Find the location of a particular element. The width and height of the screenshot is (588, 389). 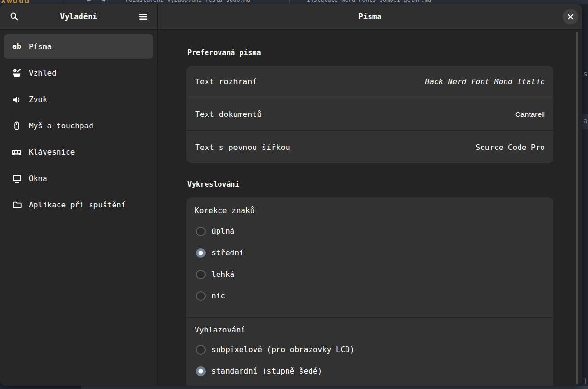

font-row-label: Text dokumentů is located at coordinates (228, 114).